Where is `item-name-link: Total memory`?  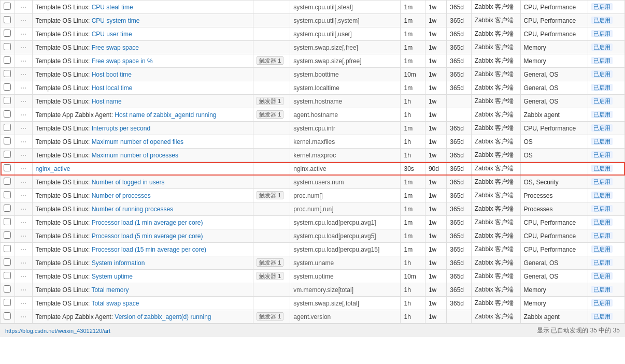
item-name-link: Total memory is located at coordinates (110, 290).